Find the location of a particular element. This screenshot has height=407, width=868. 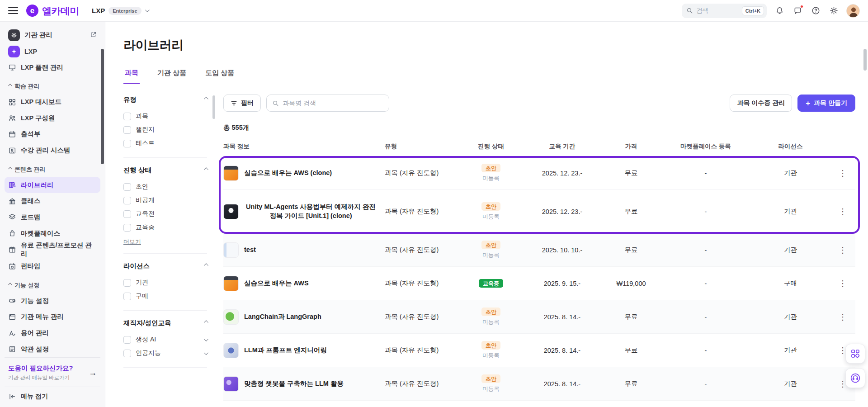

page-scrollbar is located at coordinates (865, 60).